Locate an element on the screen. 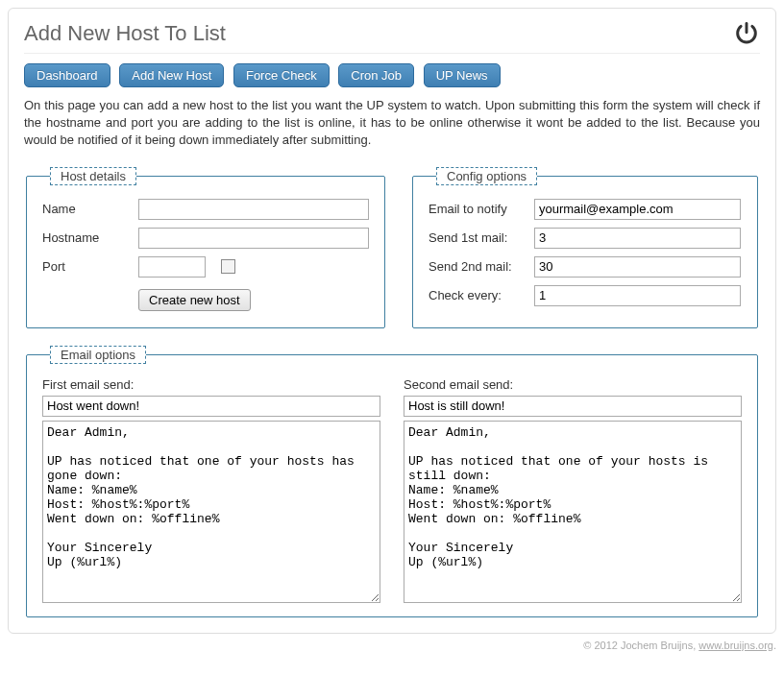 This screenshot has width=784, height=700. port-input is located at coordinates (172, 267).